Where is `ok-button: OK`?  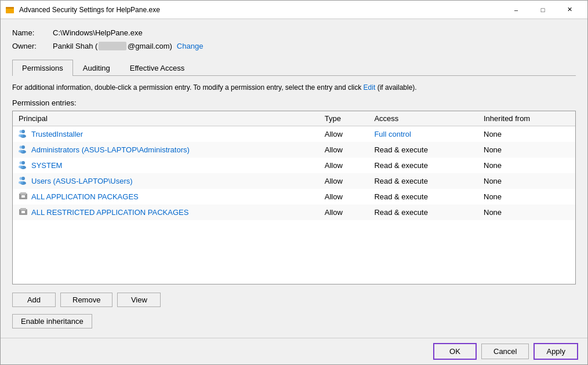 ok-button: OK is located at coordinates (455, 351).